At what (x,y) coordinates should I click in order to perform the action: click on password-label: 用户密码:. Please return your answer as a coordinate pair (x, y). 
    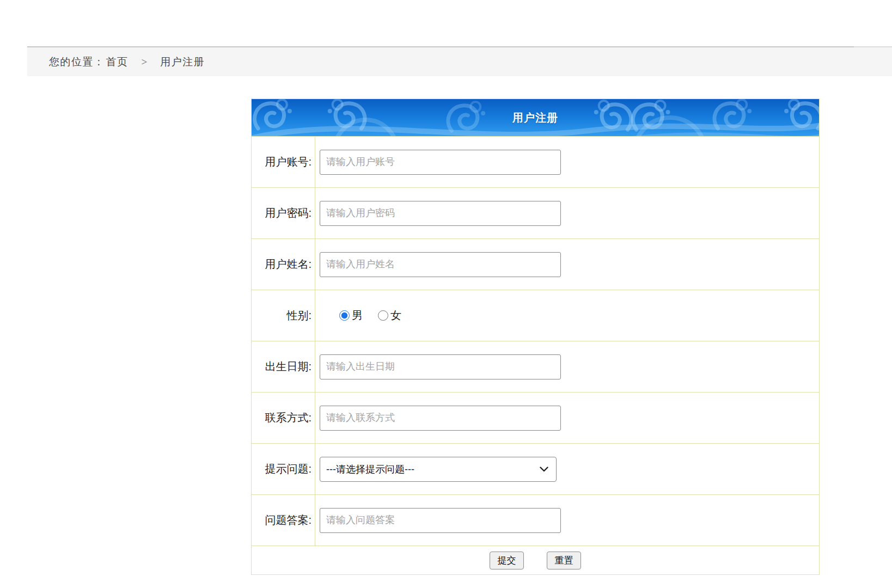
    Looking at the image, I should click on (283, 213).